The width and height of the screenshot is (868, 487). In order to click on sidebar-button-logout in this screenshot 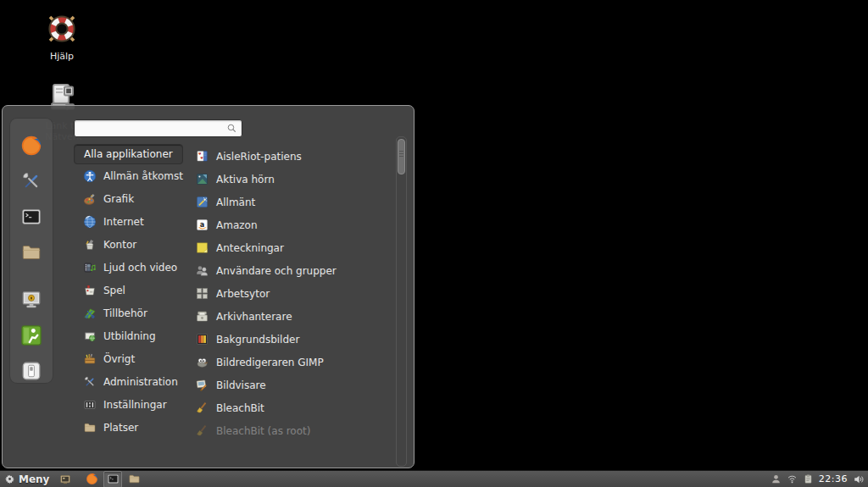, I will do `click(31, 335)`.